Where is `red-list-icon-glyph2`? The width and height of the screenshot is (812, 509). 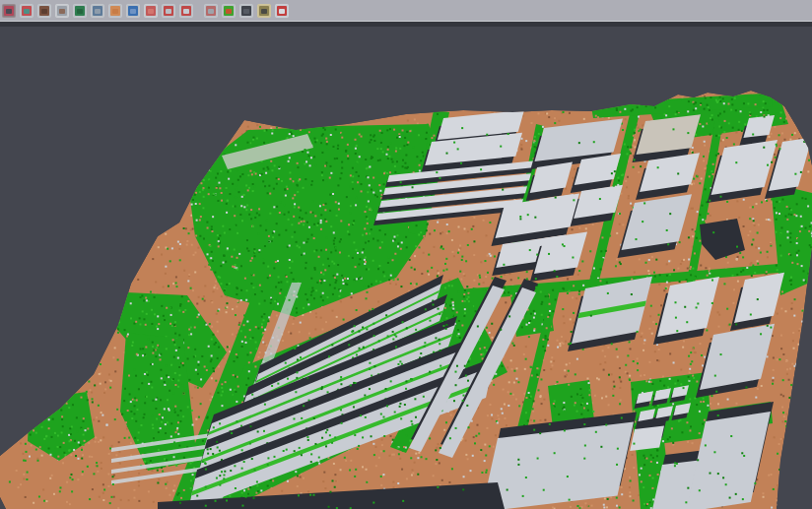 red-list-icon-glyph2 is located at coordinates (151, 12).